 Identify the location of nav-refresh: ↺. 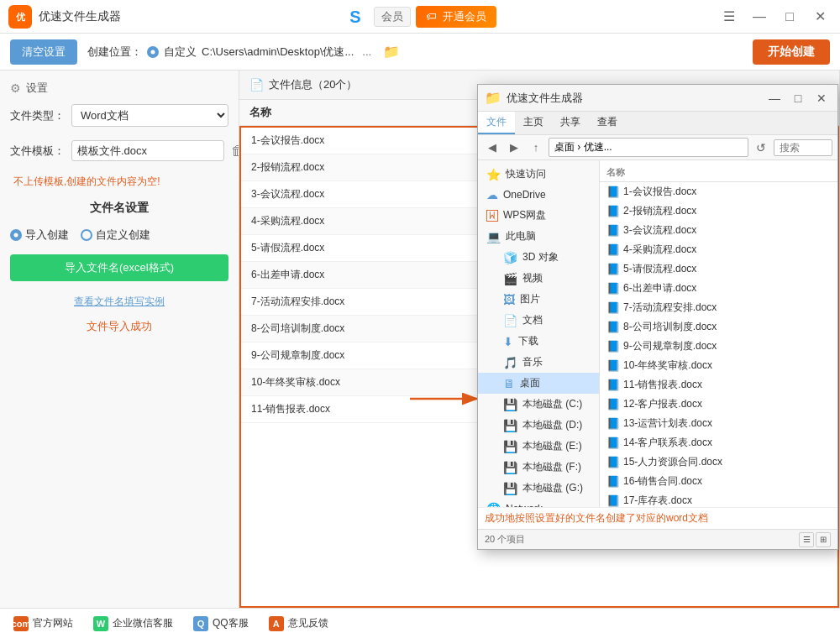
(761, 148).